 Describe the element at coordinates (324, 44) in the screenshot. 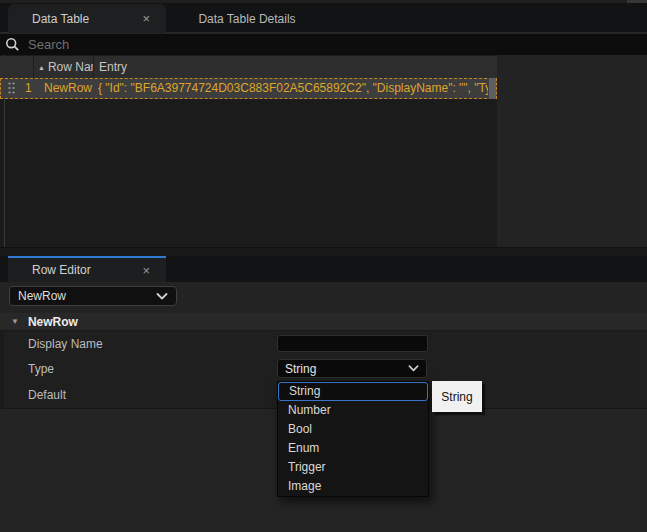

I see `search-bar` at that location.